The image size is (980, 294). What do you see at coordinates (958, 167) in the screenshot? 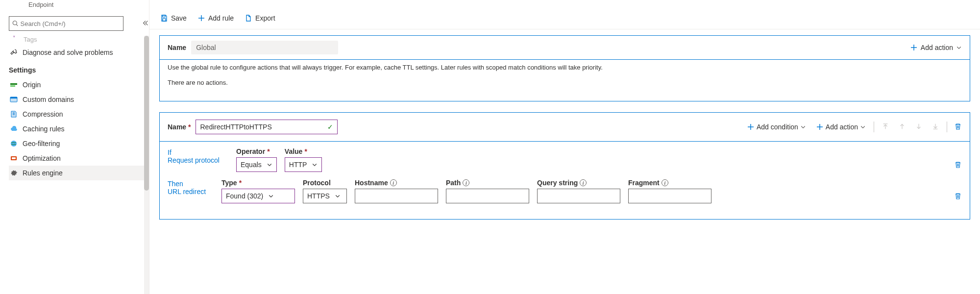
I see `delete-condition-button` at bounding box center [958, 167].